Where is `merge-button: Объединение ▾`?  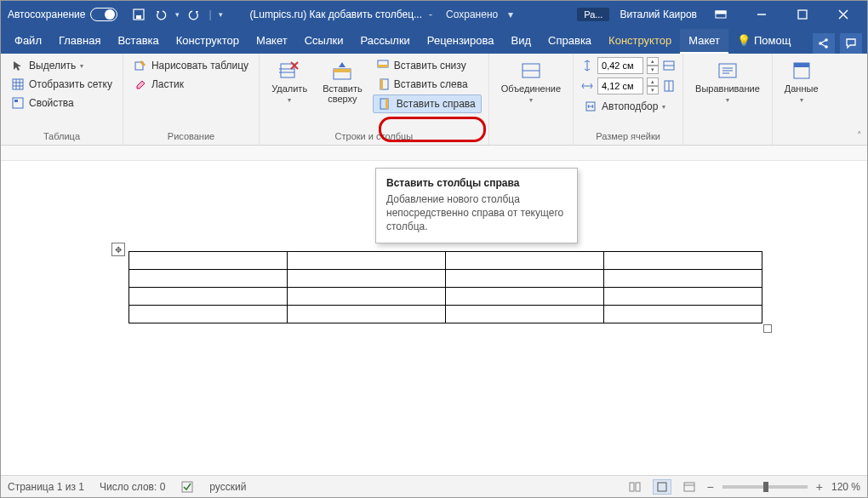
merge-button: Объединение ▾ is located at coordinates (531, 82).